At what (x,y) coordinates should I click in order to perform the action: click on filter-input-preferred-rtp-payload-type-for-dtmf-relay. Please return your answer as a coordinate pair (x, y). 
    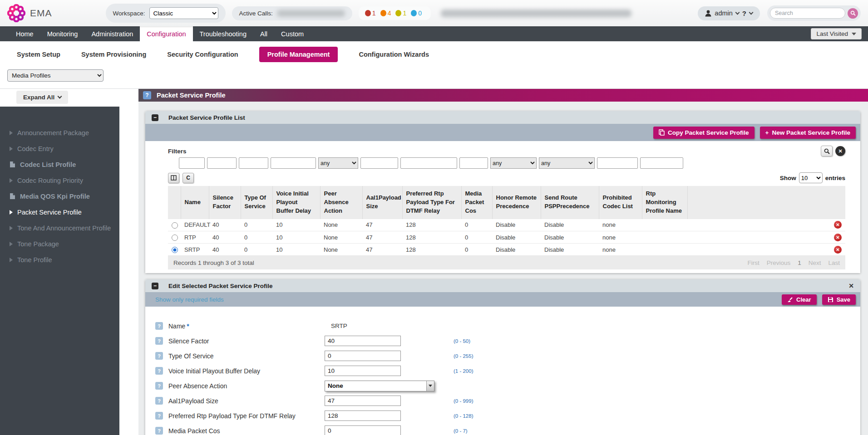
    Looking at the image, I should click on (429, 163).